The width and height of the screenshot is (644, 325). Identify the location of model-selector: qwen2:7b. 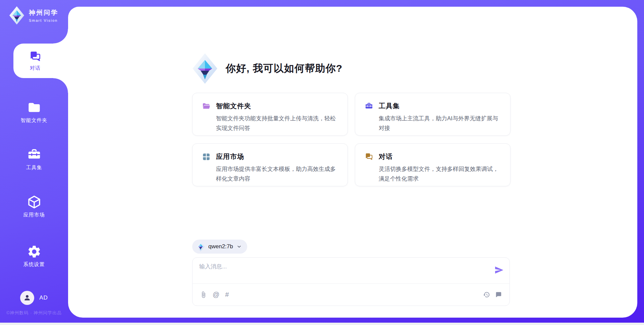
(220, 247).